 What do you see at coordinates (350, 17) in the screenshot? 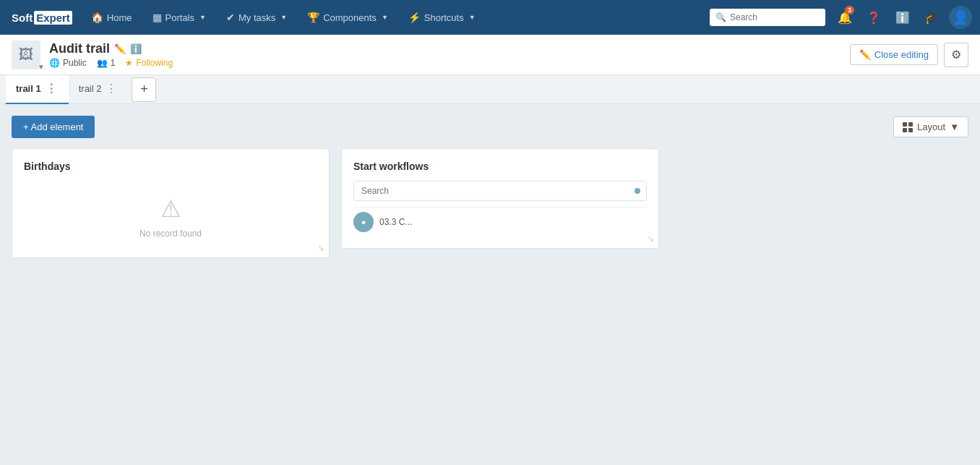
I see `nav-components-label: Components` at bounding box center [350, 17].